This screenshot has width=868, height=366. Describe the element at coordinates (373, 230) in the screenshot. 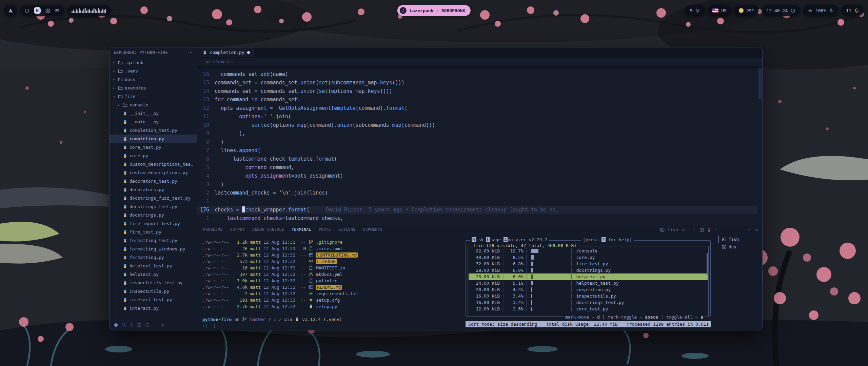

I see `panel-tab-comments: COMMENTS` at that location.